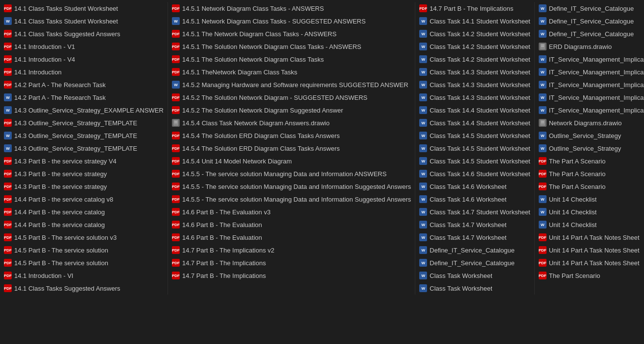 This screenshot has height=344, width=644. I want to click on list-item: PDF14.1 Introduction - V1, so click(84, 46).